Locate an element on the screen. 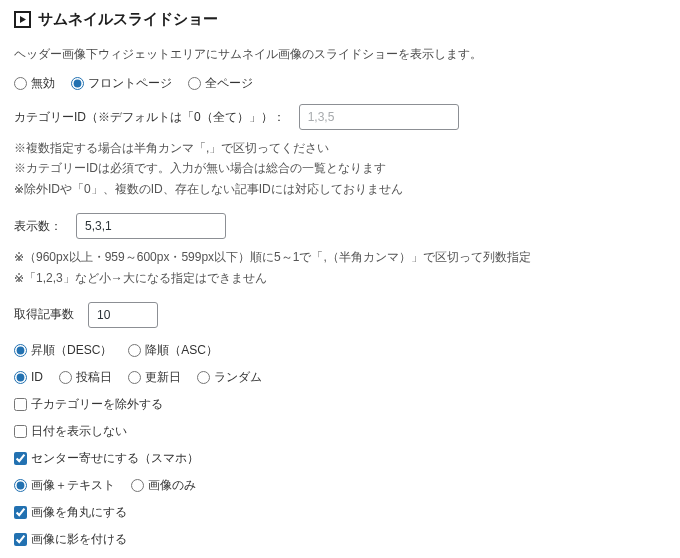 This screenshot has height=558, width=680. slideshow-icon is located at coordinates (22, 20).